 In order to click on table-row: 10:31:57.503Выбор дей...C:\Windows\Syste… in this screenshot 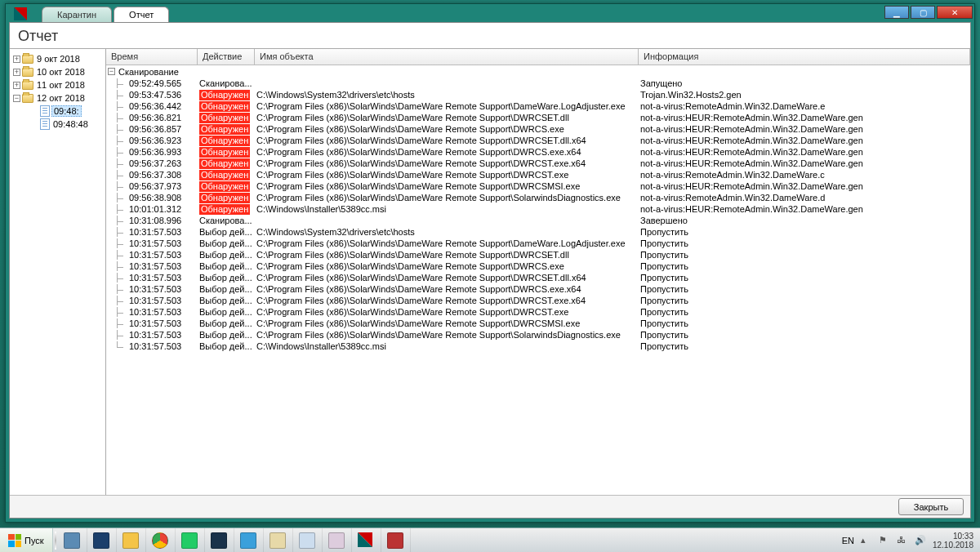, I will do `click(538, 232)`.